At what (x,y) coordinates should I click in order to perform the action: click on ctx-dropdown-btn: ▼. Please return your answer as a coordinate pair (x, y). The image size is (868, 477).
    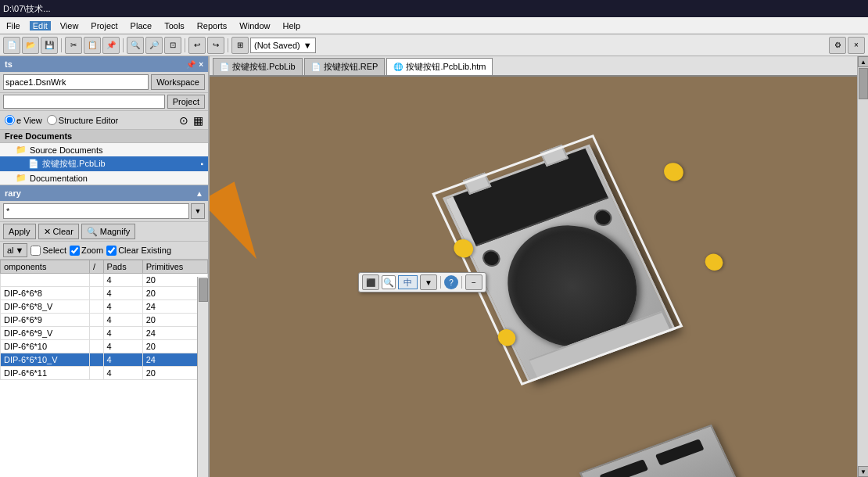
    Looking at the image, I should click on (429, 282).